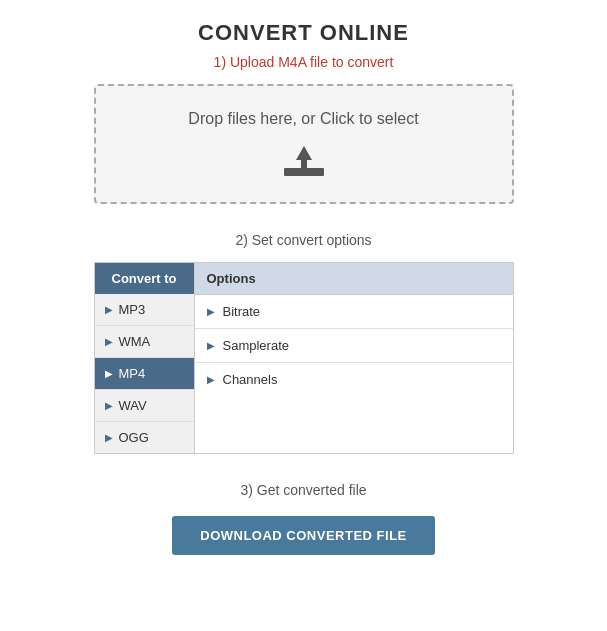 Image resolution: width=607 pixels, height=631 pixels. What do you see at coordinates (134, 438) in the screenshot?
I see `sidebar-item-label: OGG` at bounding box center [134, 438].